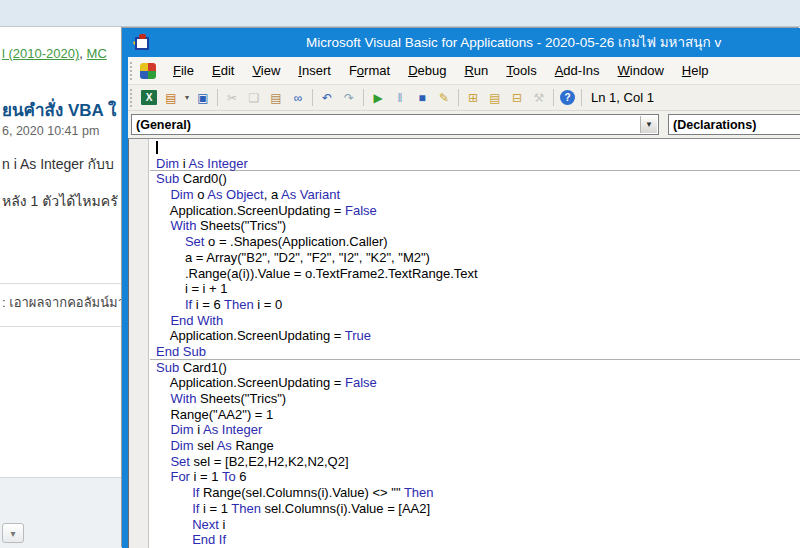  What do you see at coordinates (60, 201) in the screenshot?
I see `post-body-line-2: หลัง 1 ตัวได้ไหมครั` at bounding box center [60, 201].